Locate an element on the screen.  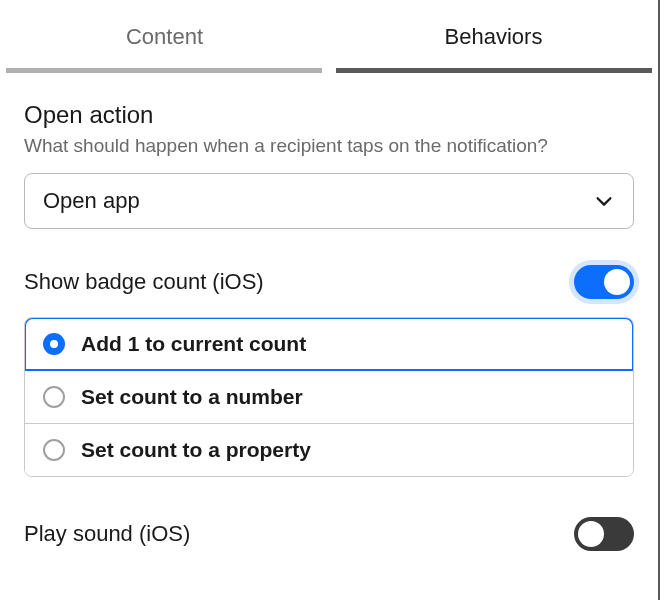
open-action-select: Open app is located at coordinates (329, 201).